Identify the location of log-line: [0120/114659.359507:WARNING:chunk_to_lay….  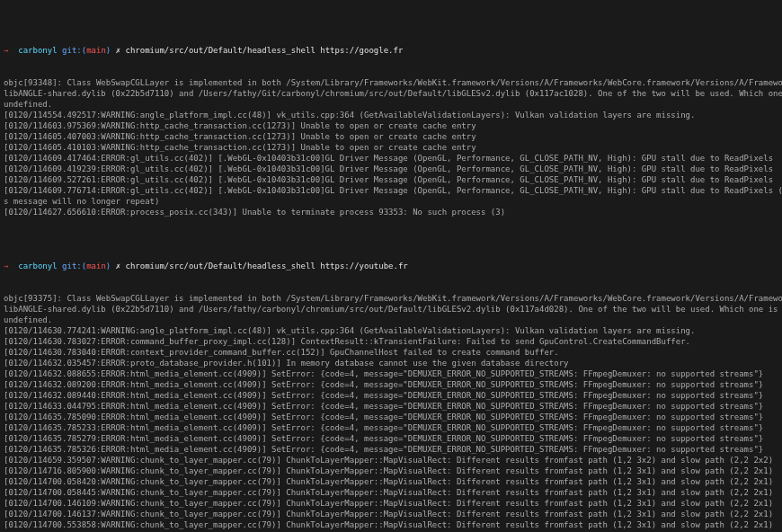
(391, 460).